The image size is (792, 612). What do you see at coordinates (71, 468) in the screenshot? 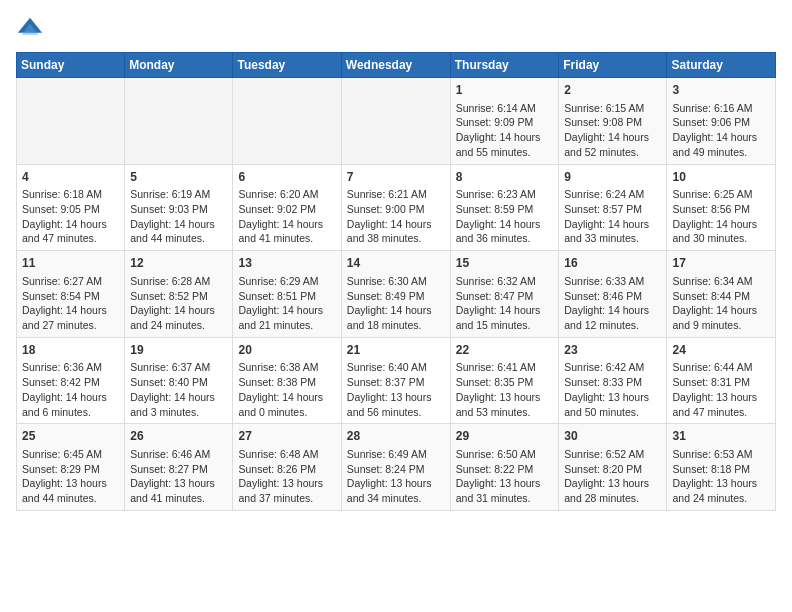
I see `calendar-cell: 25Sunrise: 6:45 AM Sunset: 8:29 PM Dayli…` at bounding box center [71, 468].